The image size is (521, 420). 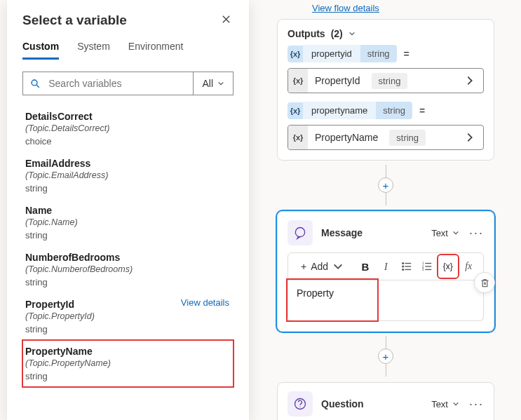 I want to click on message-type-dropdown: Text, so click(x=445, y=233).